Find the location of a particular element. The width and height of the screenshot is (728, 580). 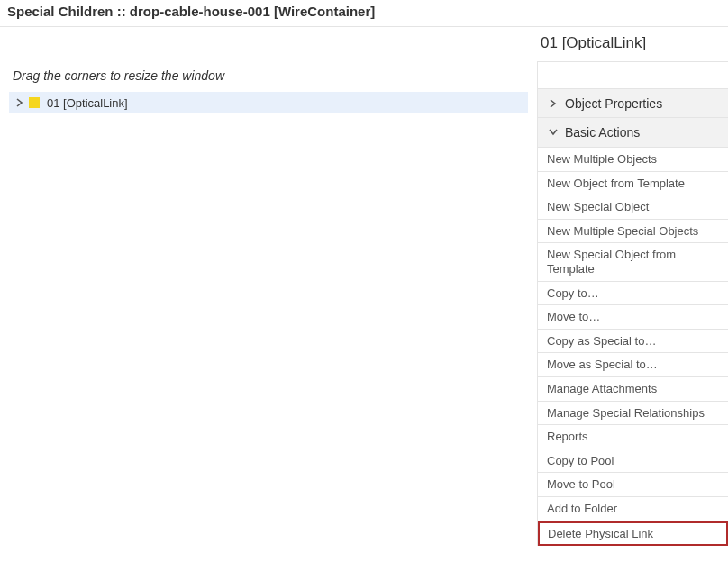

details-toolbar is located at coordinates (632, 75).